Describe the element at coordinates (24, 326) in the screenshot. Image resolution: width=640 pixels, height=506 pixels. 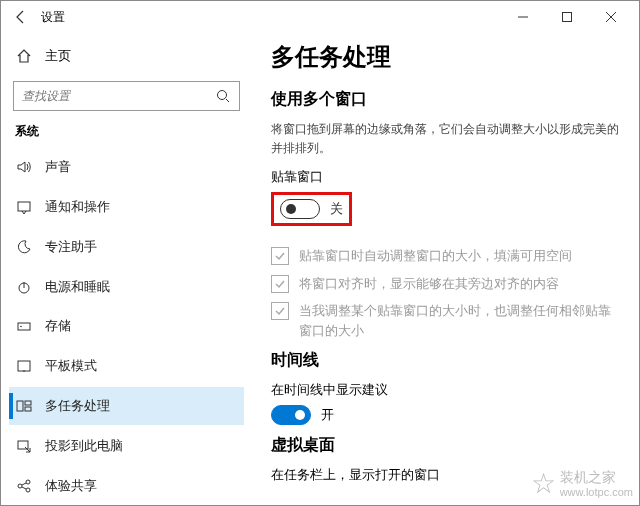
I see `storage-icon` at that location.